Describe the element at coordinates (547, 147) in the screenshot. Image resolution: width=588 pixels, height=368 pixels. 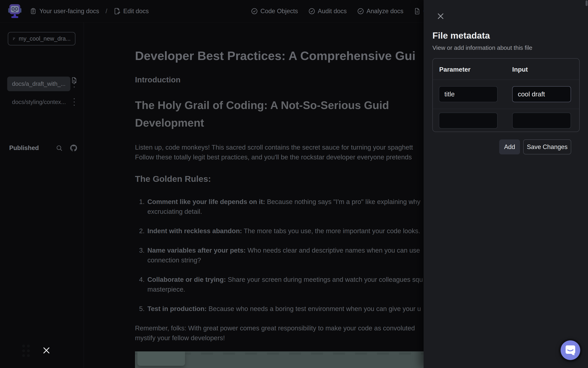
I see `save-changes-button: Save Changes` at that location.